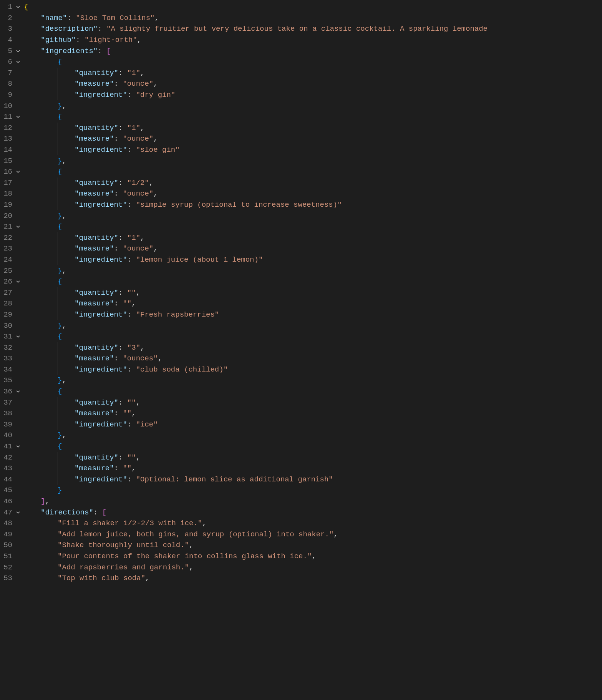 The width and height of the screenshot is (602, 700). What do you see at coordinates (313, 567) in the screenshot?
I see `code-line: "Add rapsberries and garnish.",` at bounding box center [313, 567].